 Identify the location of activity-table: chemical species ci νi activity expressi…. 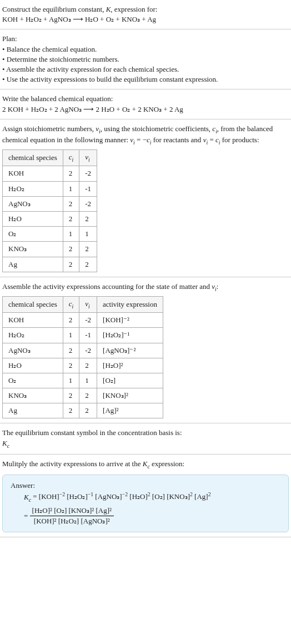
(83, 358).